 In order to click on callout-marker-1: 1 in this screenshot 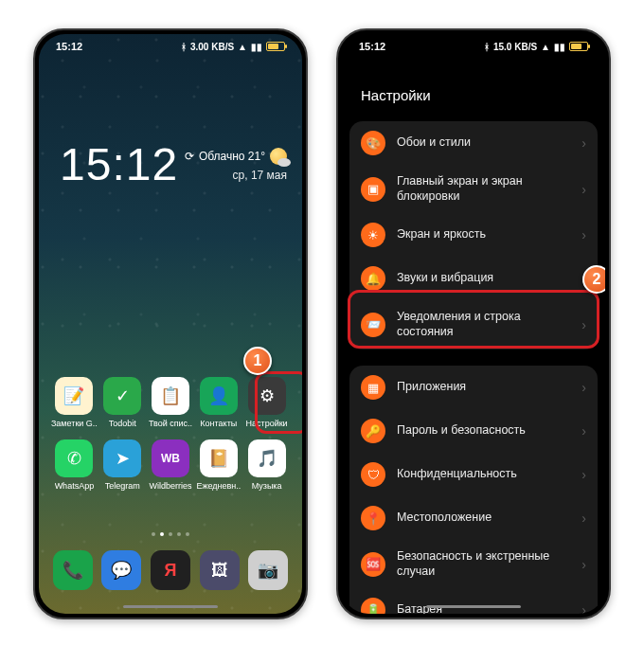, I will do `click(258, 361)`.